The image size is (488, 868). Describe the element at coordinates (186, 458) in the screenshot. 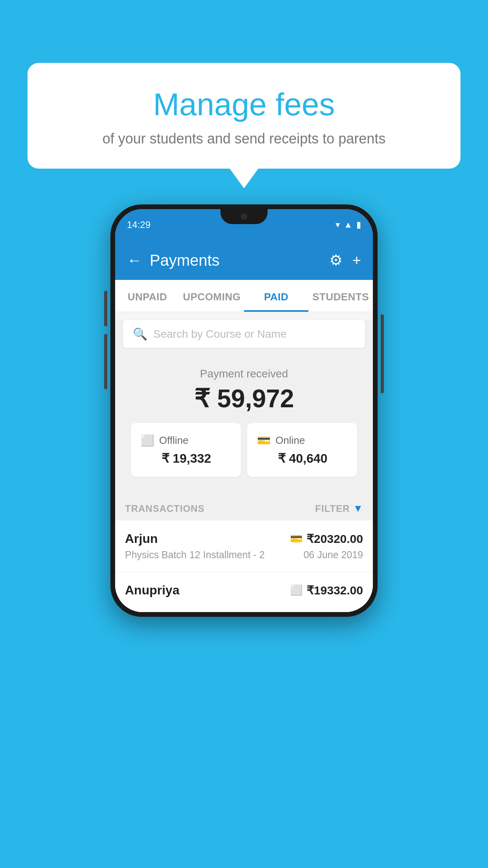

I see `offline-amount: ₹ 19,332` at that location.